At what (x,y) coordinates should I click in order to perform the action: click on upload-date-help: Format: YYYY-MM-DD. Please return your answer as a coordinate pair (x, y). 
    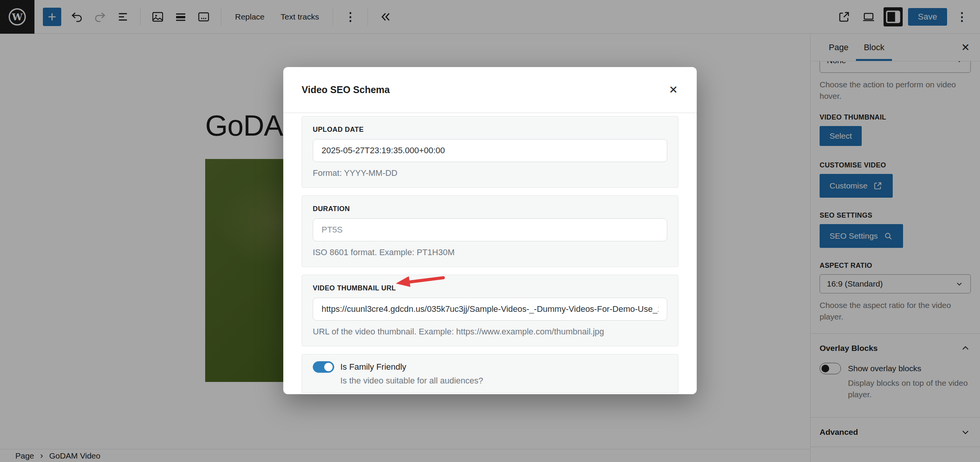
    Looking at the image, I should click on (490, 173).